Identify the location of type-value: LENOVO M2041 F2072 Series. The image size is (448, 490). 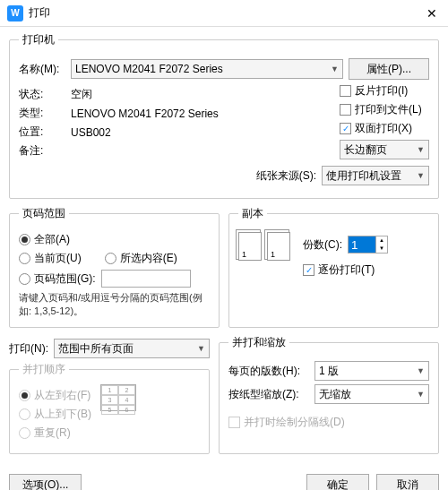
(145, 114).